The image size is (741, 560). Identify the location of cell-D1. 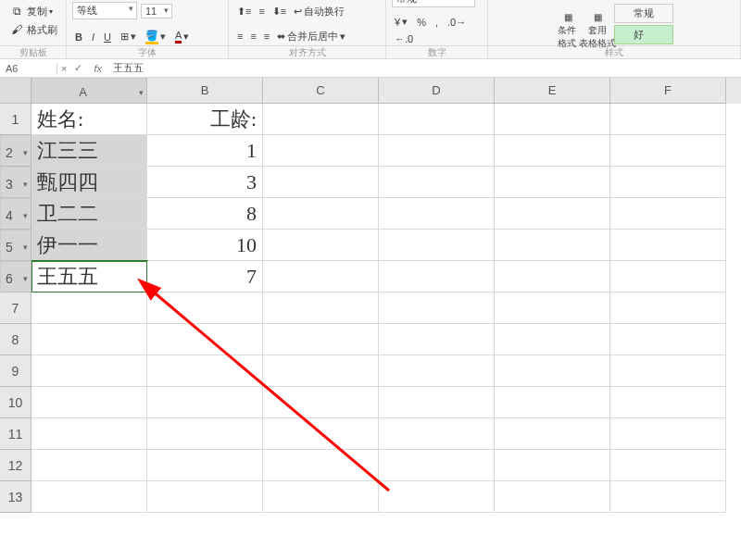
(437, 119).